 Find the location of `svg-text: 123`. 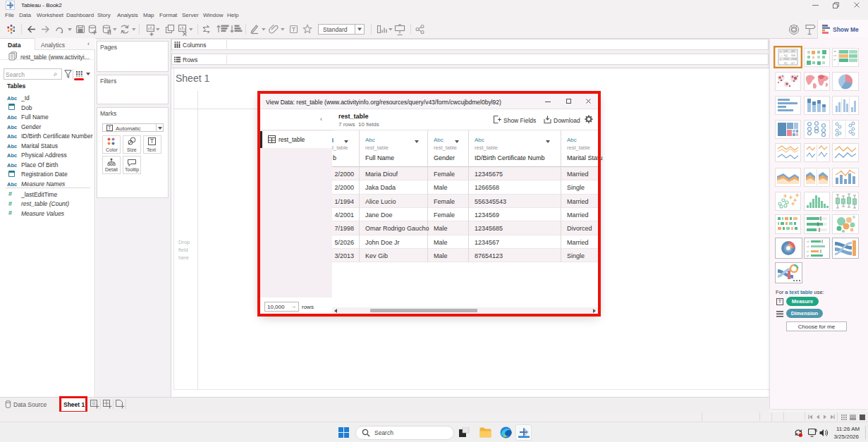

svg-text: 123 is located at coordinates (786, 51).